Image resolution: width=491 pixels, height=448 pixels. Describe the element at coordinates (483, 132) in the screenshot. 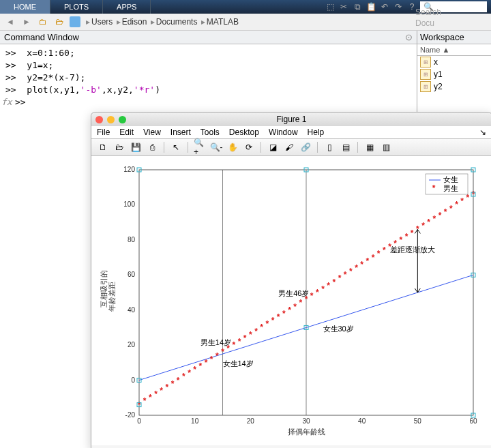

I see `menu-chevron-icon: ↘` at that location.